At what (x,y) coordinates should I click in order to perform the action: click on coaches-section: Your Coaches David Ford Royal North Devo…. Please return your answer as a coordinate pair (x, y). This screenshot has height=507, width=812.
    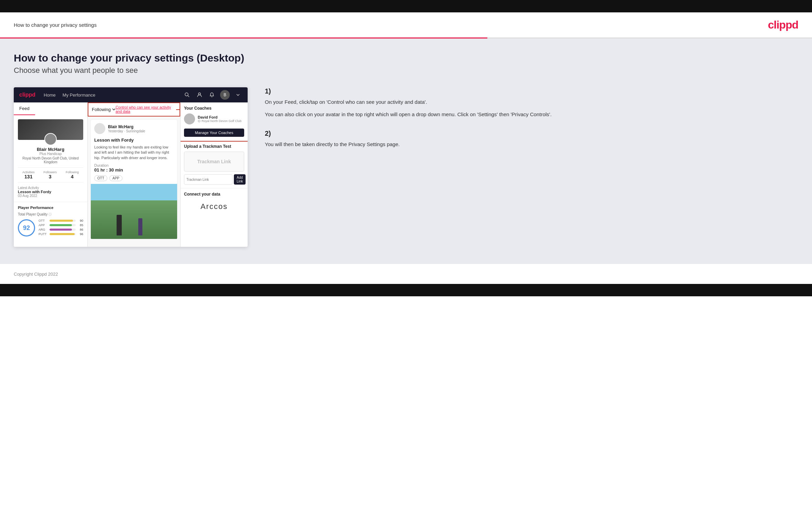
    Looking at the image, I should click on (214, 122).